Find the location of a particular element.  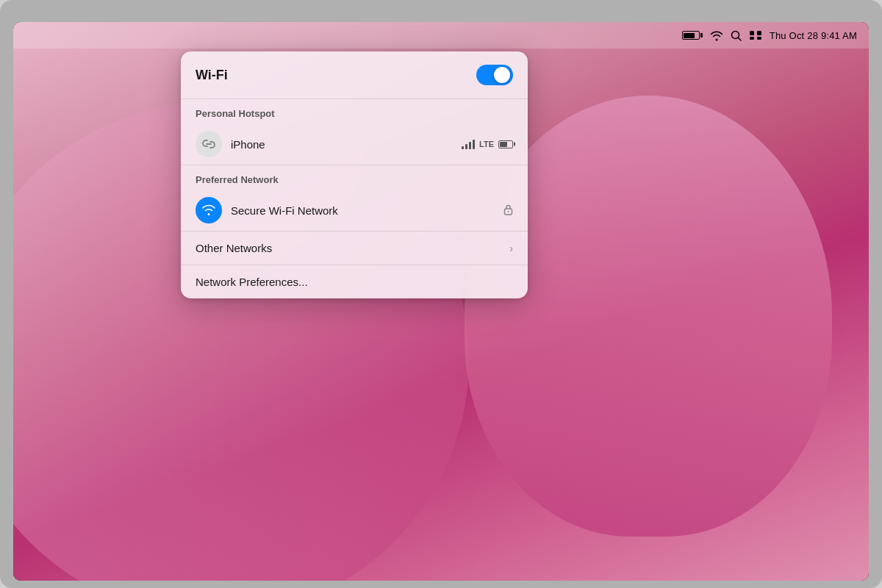

secure-wifi-item: Secure Wi-Fi Network is located at coordinates (354, 210).